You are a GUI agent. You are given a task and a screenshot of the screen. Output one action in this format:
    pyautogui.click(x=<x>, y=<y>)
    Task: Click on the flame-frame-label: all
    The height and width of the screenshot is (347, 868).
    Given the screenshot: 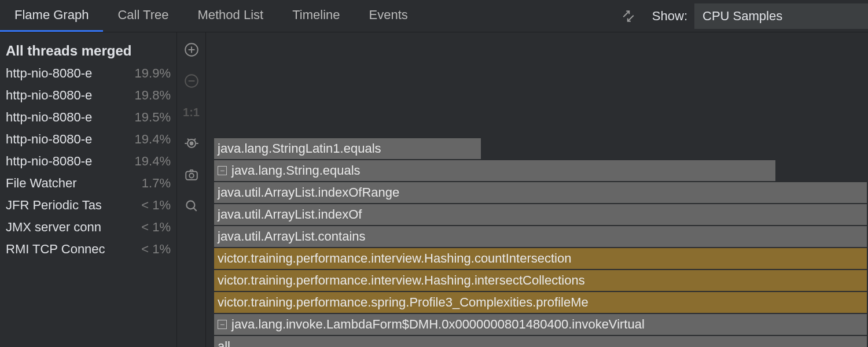 What is the action you would take?
    pyautogui.click(x=224, y=343)
    